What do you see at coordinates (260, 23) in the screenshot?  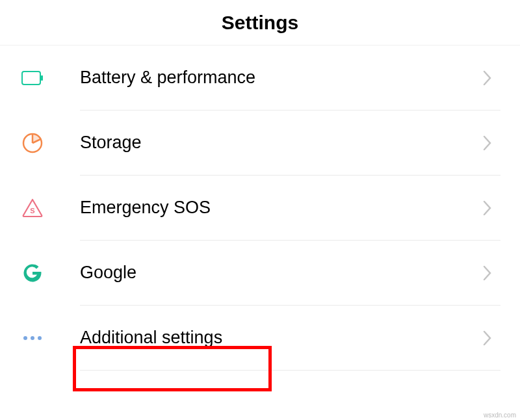 I see `header: Settings` at bounding box center [260, 23].